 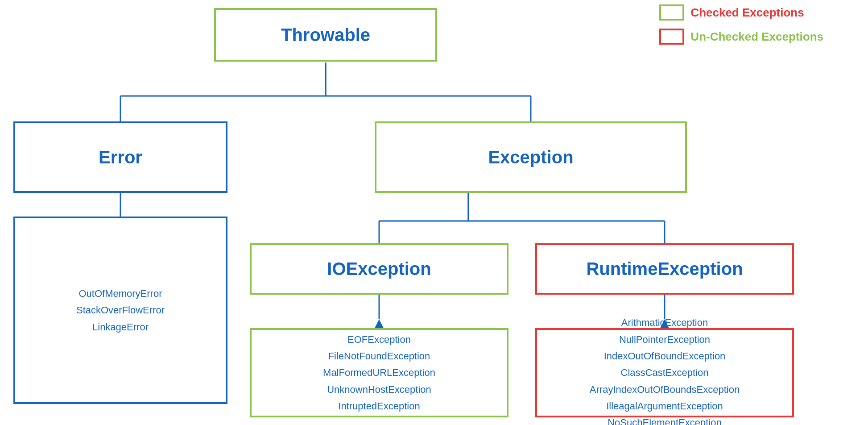 What do you see at coordinates (379, 269) in the screenshot?
I see `node-ioexception: IOException` at bounding box center [379, 269].